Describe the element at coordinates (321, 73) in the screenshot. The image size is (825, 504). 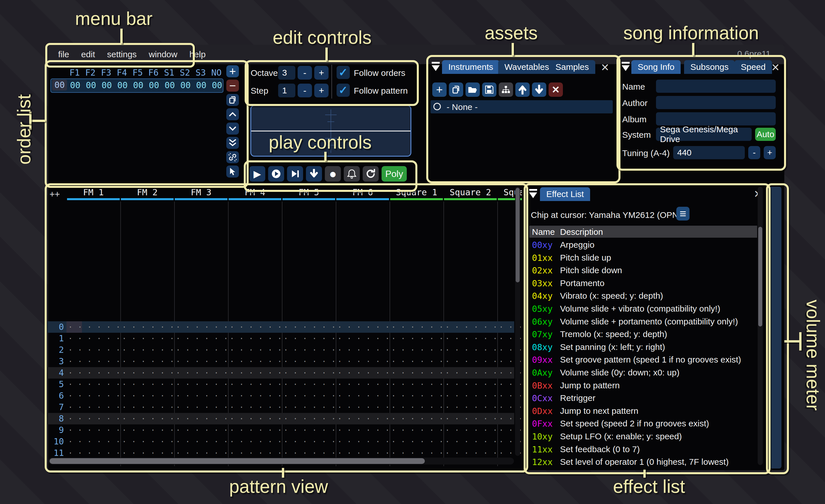
I see `octave-plus-button: +` at that location.